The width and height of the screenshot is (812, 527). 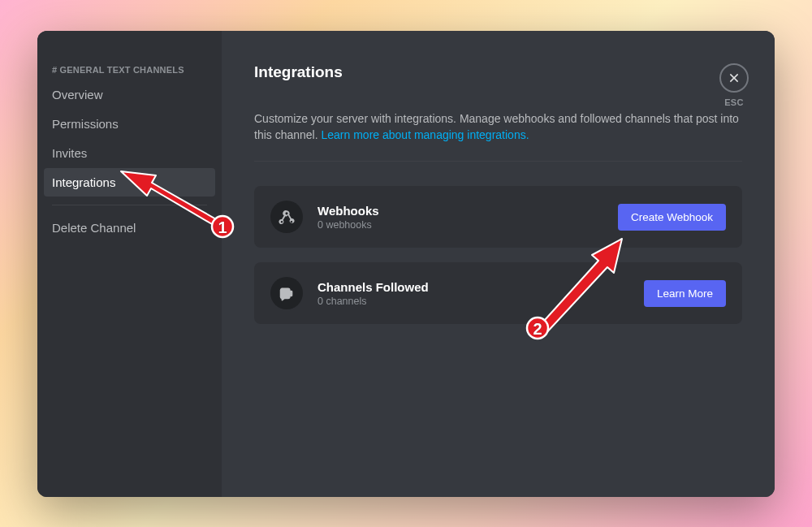 What do you see at coordinates (734, 85) in the screenshot?
I see `close-button: ESC` at bounding box center [734, 85].